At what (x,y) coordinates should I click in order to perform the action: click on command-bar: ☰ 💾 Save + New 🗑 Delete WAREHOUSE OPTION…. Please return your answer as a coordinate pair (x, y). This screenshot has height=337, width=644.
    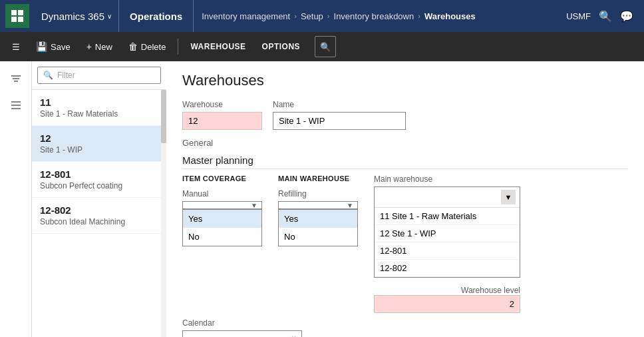
    Looking at the image, I should click on (322, 47).